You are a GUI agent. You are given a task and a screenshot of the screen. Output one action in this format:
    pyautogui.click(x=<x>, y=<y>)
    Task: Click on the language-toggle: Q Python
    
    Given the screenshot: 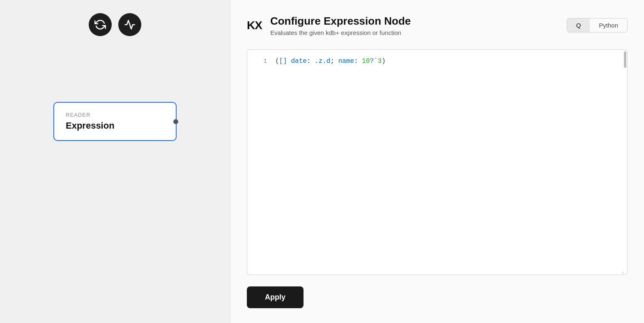 What is the action you would take?
    pyautogui.click(x=597, y=25)
    